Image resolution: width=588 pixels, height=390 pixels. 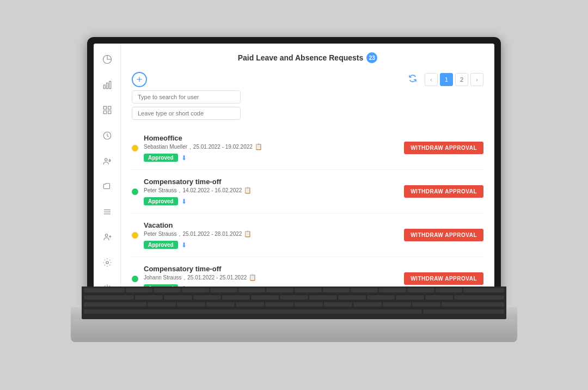 What do you see at coordinates (431, 80) in the screenshot?
I see `prev-page-button: ‹` at bounding box center [431, 80].